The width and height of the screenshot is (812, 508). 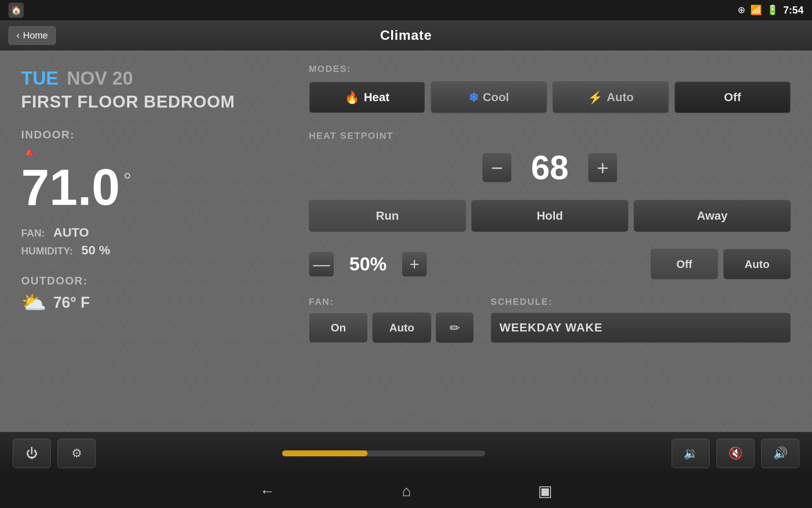 I want to click on setpoint-decrement-button: −, so click(x=497, y=168).